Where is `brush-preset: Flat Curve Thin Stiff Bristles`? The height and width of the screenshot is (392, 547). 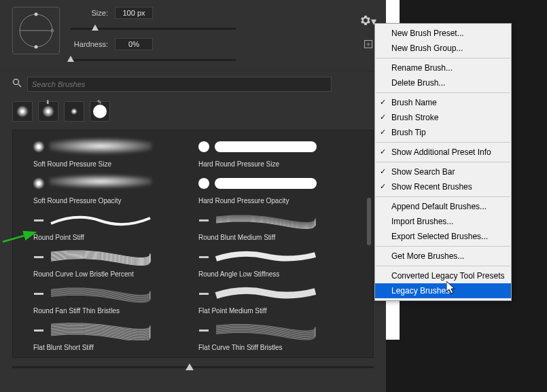 brush-preset: Flat Curve Thin Stiff Bristles is located at coordinates (276, 336).